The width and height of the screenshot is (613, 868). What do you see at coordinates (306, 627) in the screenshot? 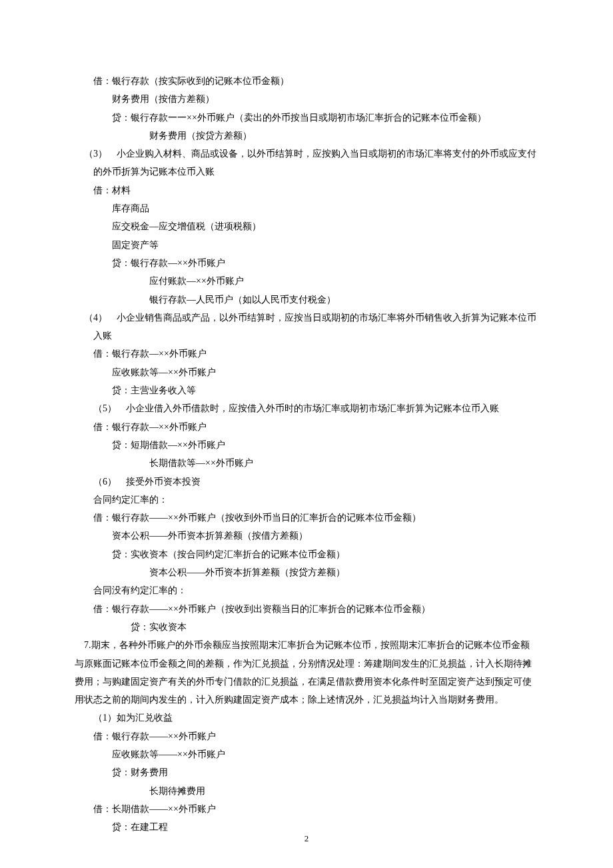
I see `text-line: 贷：实收资本` at bounding box center [306, 627].